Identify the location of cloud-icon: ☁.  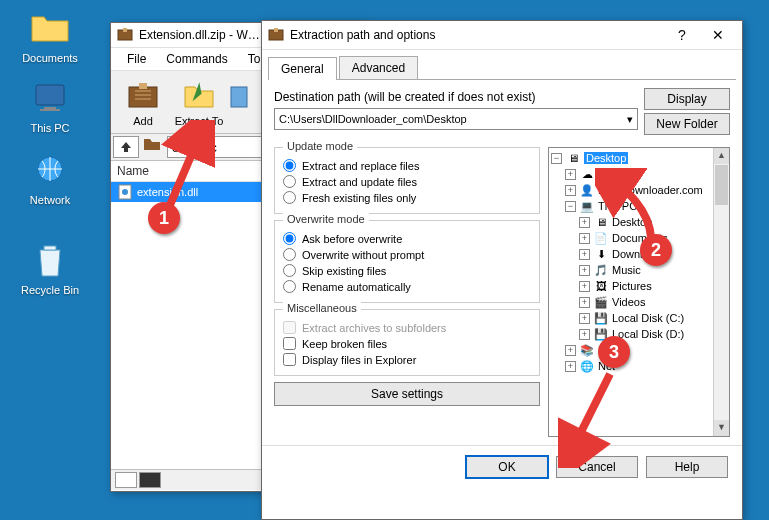
(587, 174).